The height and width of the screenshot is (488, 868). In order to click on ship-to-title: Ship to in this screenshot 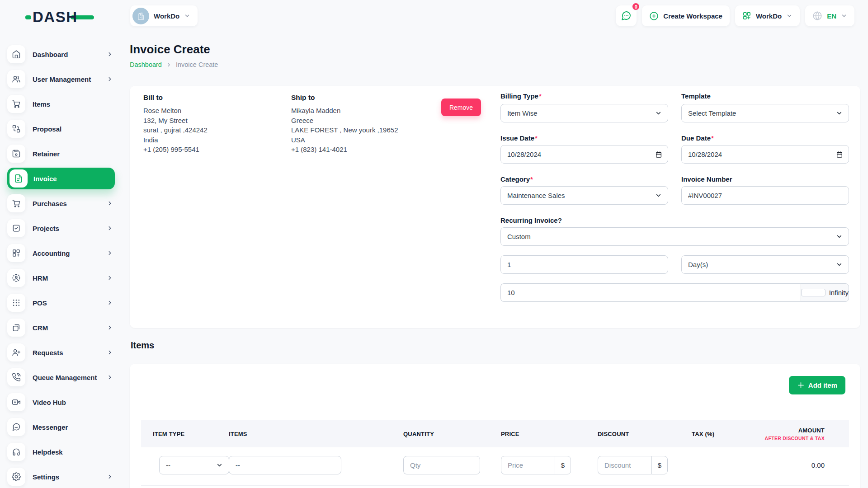, I will do `click(344, 98)`.